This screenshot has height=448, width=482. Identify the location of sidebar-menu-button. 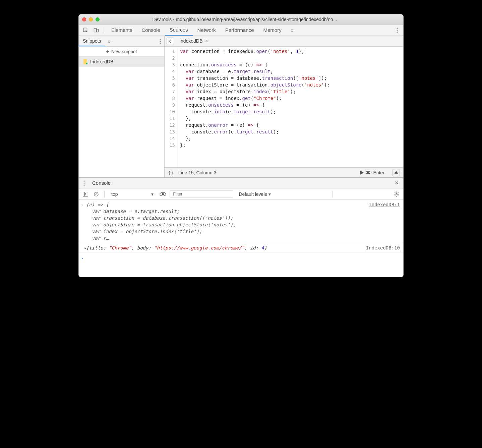
(160, 41).